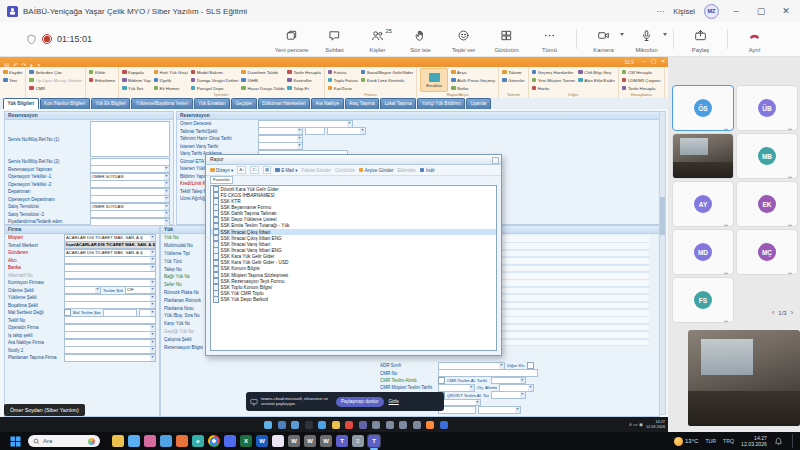 The height and width of the screenshot is (450, 800). I want to click on toolbar--icon: ▦, so click(267, 170).